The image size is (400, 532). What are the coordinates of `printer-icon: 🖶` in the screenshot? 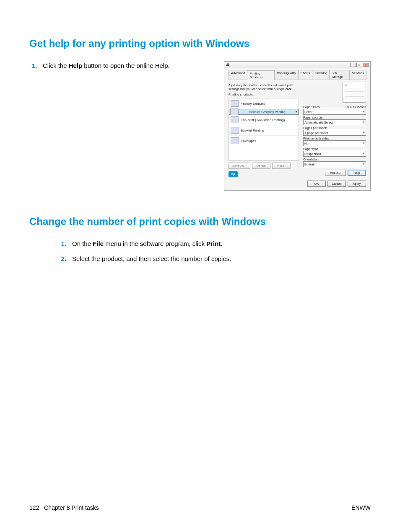 It's located at (228, 65).